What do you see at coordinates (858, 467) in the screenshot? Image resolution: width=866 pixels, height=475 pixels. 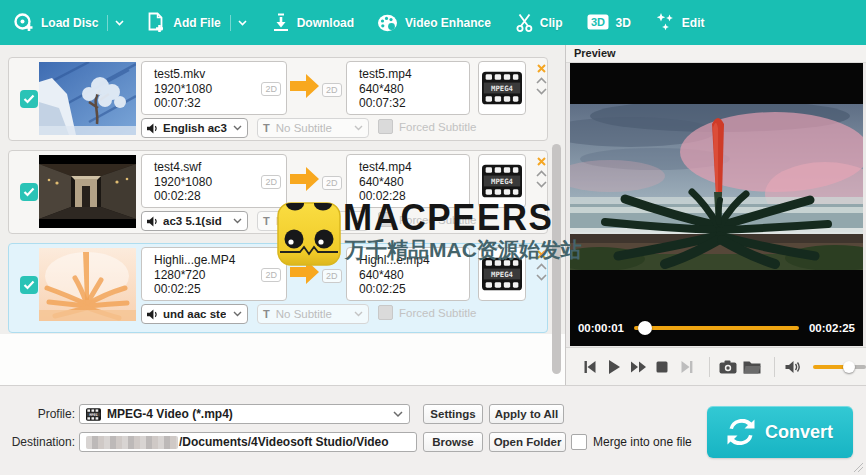 I see `window-resize-grip` at bounding box center [858, 467].